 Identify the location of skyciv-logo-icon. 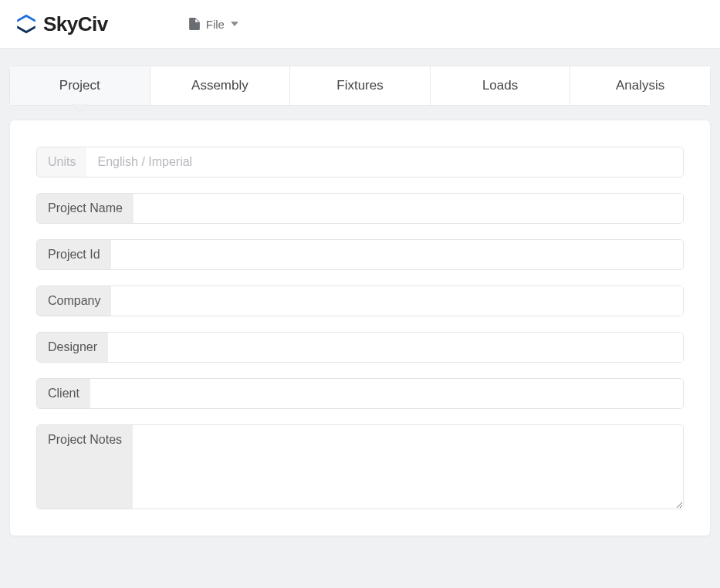
(26, 24).